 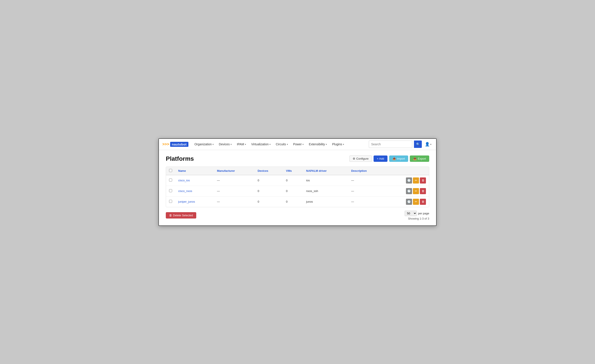 What do you see at coordinates (293, 202) in the screenshot?
I see `row-vms-2: 0` at bounding box center [293, 202].